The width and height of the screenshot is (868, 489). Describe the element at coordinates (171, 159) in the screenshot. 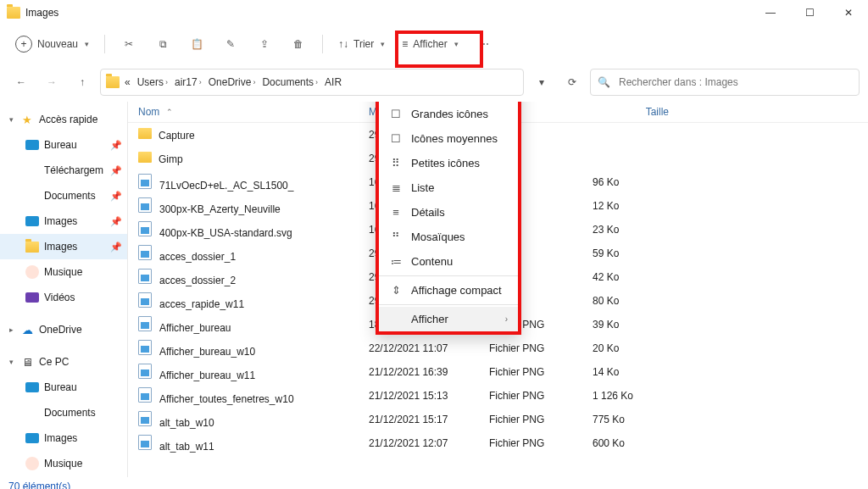

I see `file-name: Gimp` at that location.